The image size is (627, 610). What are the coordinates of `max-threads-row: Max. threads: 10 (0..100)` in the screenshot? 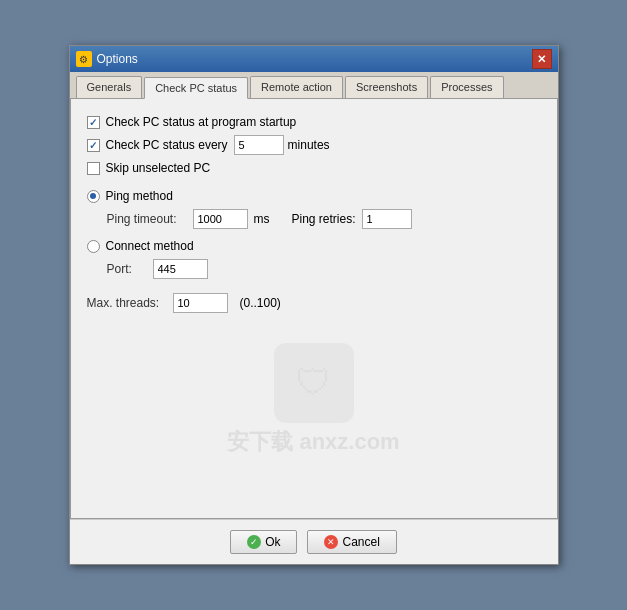 It's located at (314, 303).